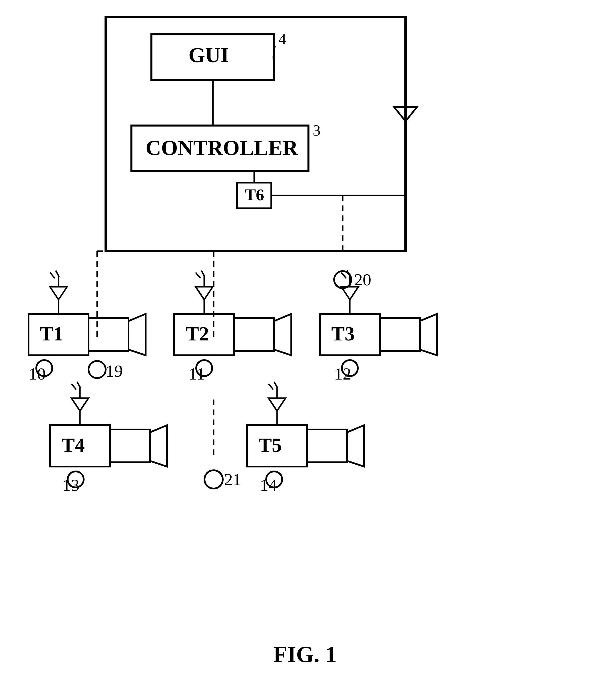 The width and height of the screenshot is (610, 700). What do you see at coordinates (80, 404) in the screenshot?
I see `t4-antenna` at bounding box center [80, 404].